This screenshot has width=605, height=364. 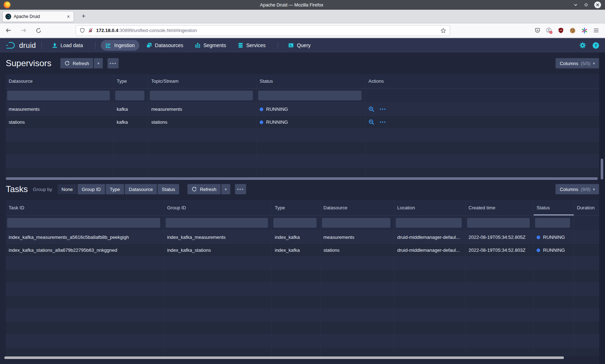 I want to click on tab-strip: Apache Druid × +, so click(x=302, y=17).